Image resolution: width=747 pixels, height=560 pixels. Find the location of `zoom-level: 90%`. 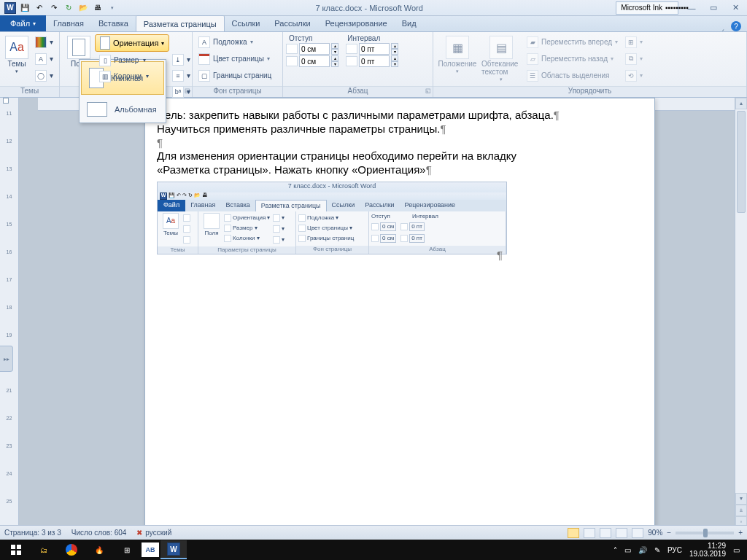

zoom-level: 90% is located at coordinates (655, 532).